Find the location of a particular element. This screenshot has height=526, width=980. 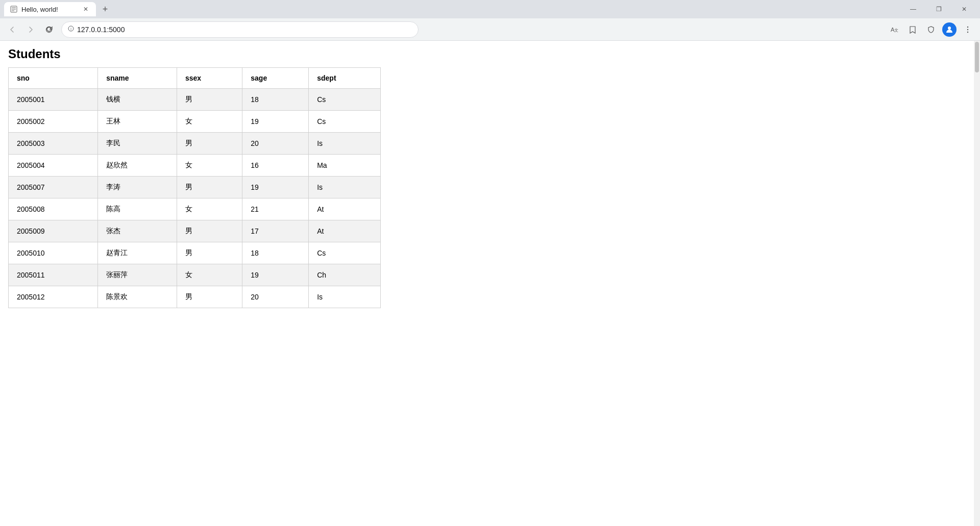

col-ssex: ssex is located at coordinates (209, 79).